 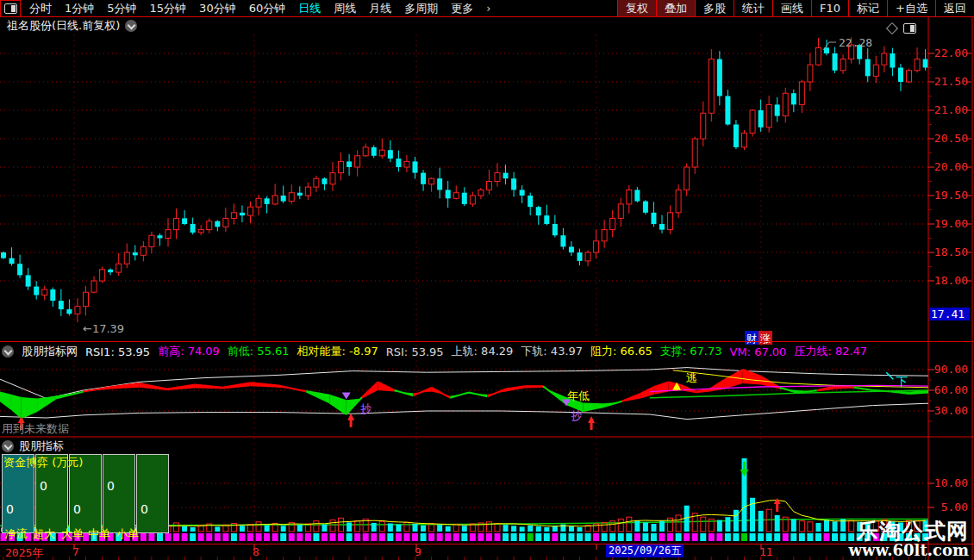 What do you see at coordinates (153, 494) in the screenshot?
I see `legend-box-小单: 0` at bounding box center [153, 494].